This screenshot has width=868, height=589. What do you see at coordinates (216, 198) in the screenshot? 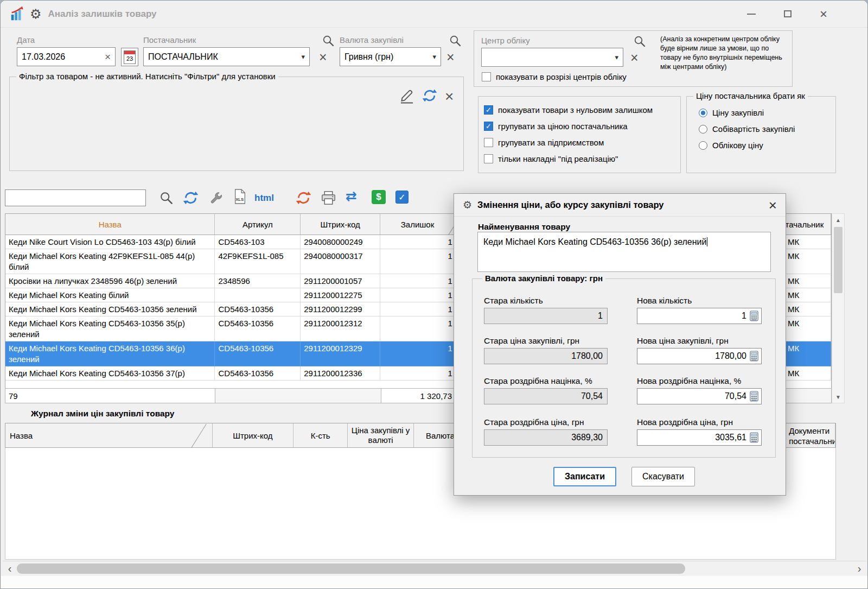
I see `settings-tools-button` at bounding box center [216, 198].